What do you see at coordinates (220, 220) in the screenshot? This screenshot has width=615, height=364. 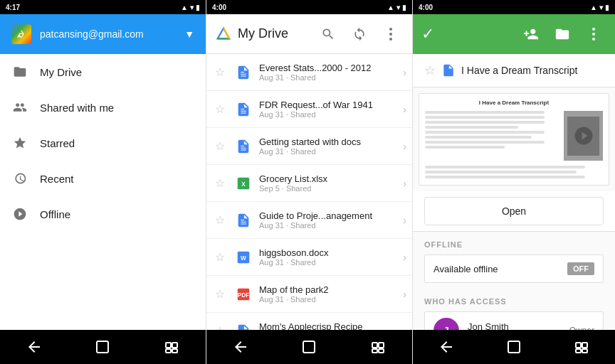 I see `star-btn-4: ☆` at bounding box center [220, 220].